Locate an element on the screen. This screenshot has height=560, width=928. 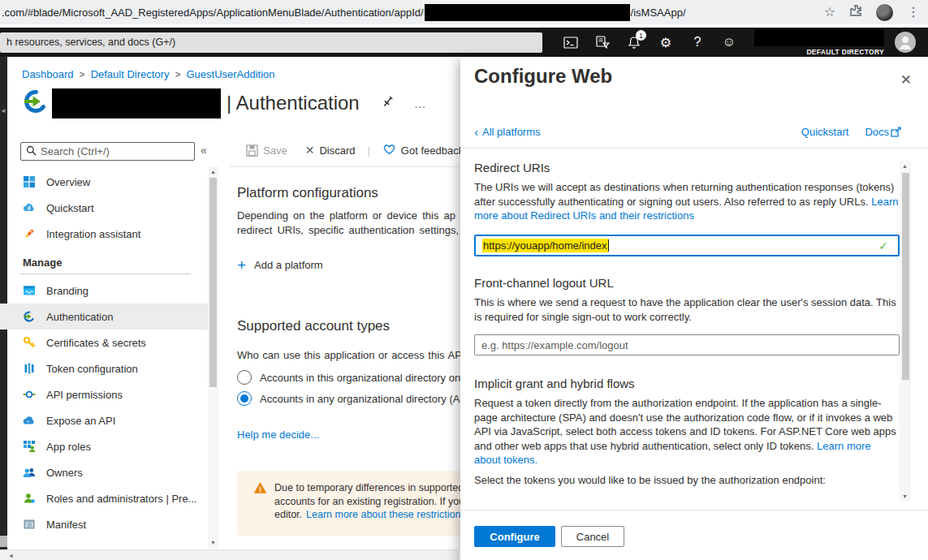
global-search-input is located at coordinates (271, 42).